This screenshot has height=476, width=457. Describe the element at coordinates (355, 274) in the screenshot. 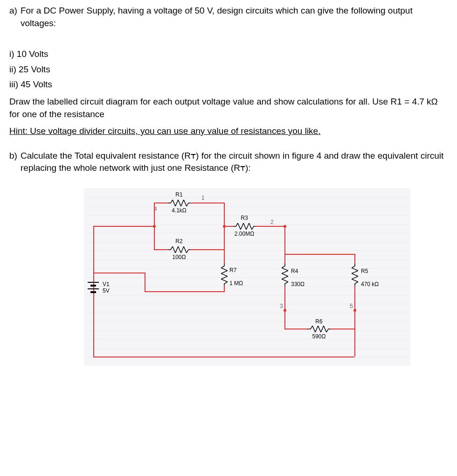

I see `resistor-r5-icon` at that location.